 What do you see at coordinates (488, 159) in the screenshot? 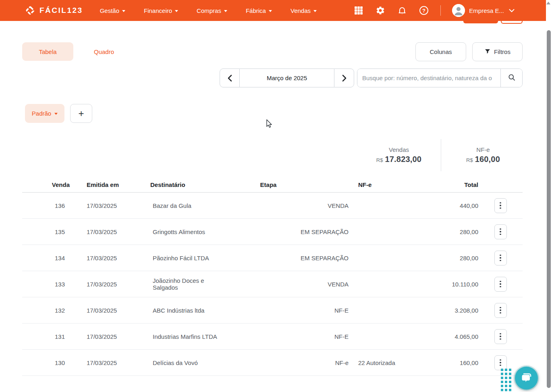
I see `nfe-total-value: 160,00` at bounding box center [488, 159].